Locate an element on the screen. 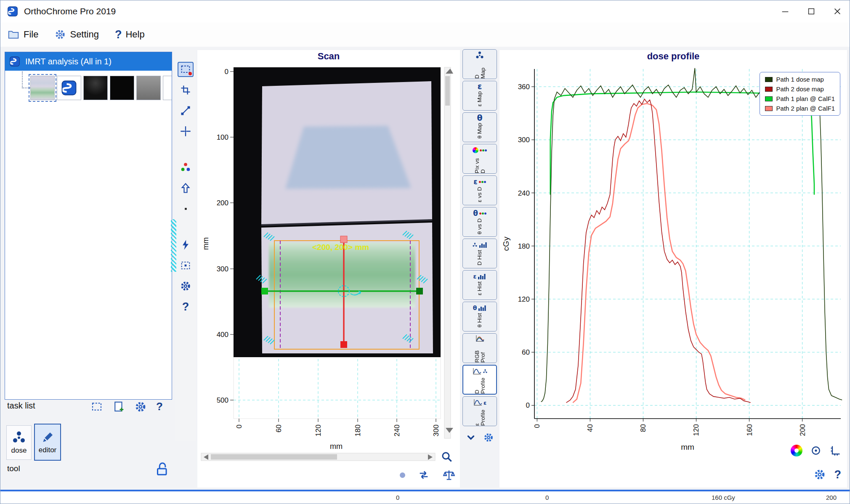 The width and height of the screenshot is (850, 504). scan-horizontal-scrollbar is located at coordinates (318, 457).